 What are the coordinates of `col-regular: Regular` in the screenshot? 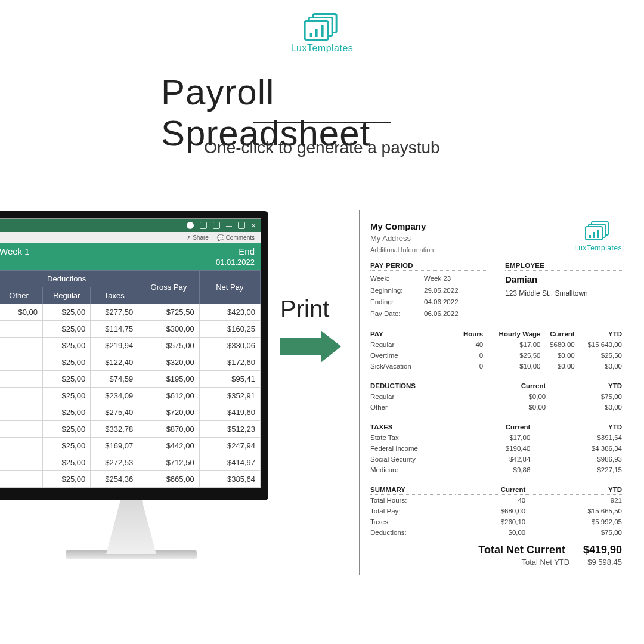 It's located at (67, 296).